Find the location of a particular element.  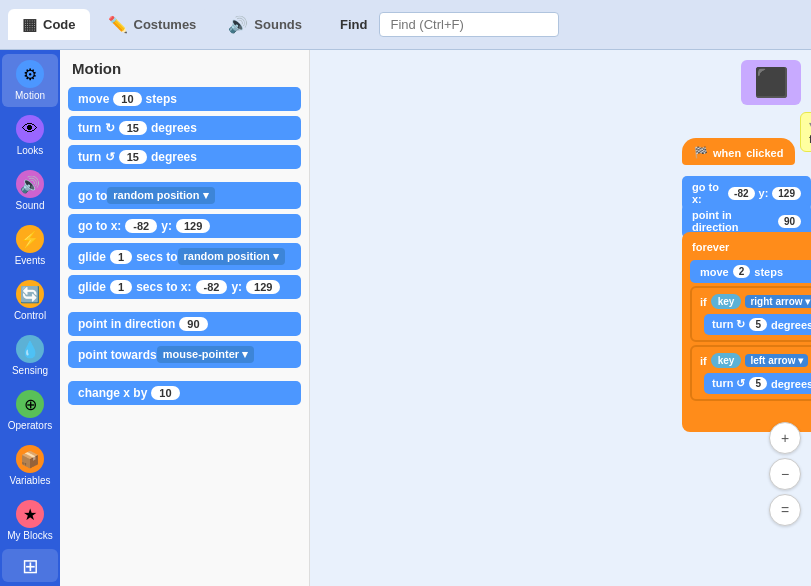

block-goto-xy: go to x: -82 y: 129 is located at coordinates (184, 226).